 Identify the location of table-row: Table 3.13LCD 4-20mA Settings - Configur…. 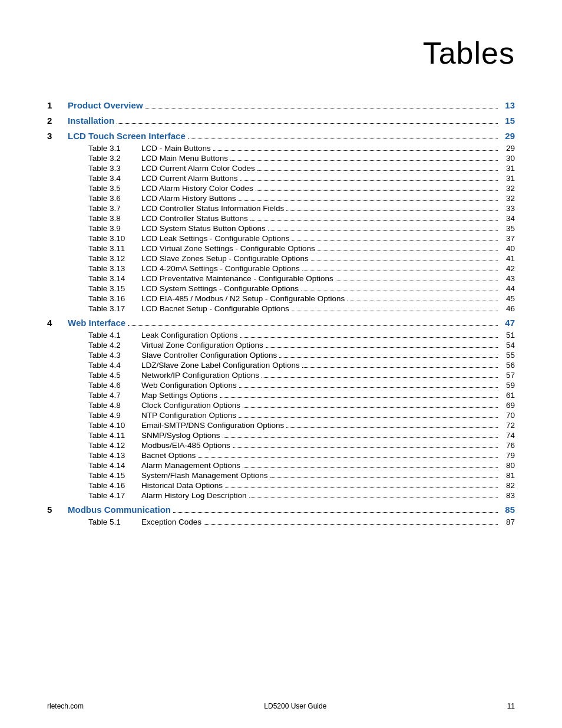
(281, 269).